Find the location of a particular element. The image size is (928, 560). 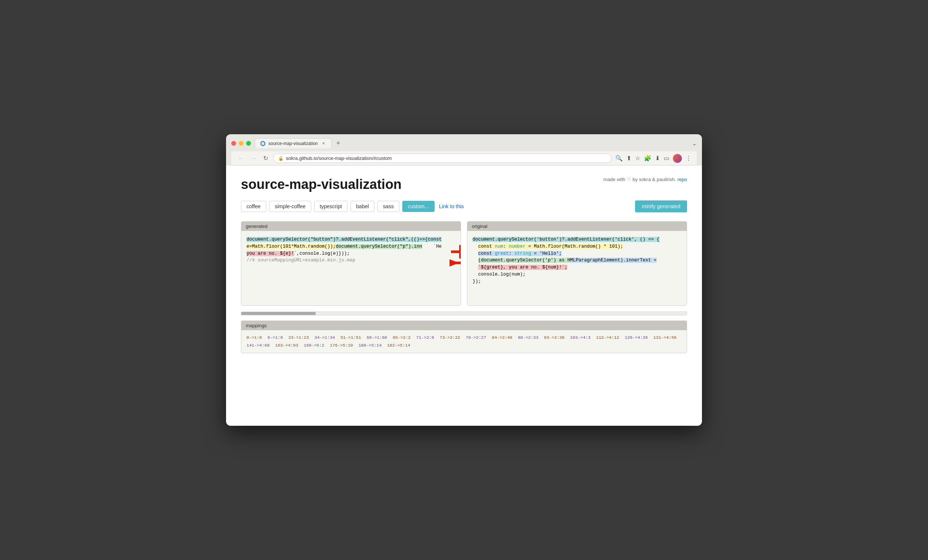

minify-button: minify generated is located at coordinates (661, 206).